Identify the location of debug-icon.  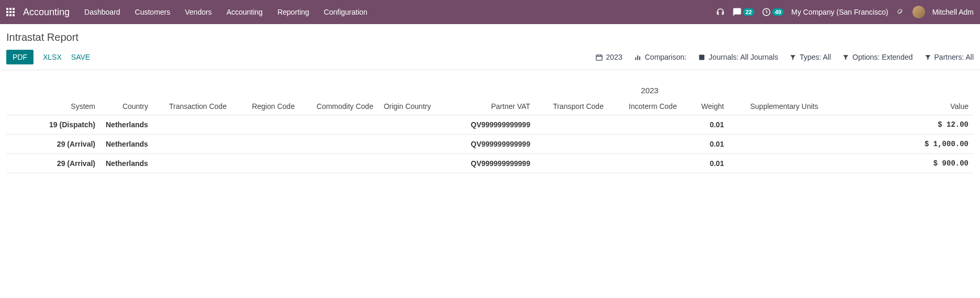
(900, 12).